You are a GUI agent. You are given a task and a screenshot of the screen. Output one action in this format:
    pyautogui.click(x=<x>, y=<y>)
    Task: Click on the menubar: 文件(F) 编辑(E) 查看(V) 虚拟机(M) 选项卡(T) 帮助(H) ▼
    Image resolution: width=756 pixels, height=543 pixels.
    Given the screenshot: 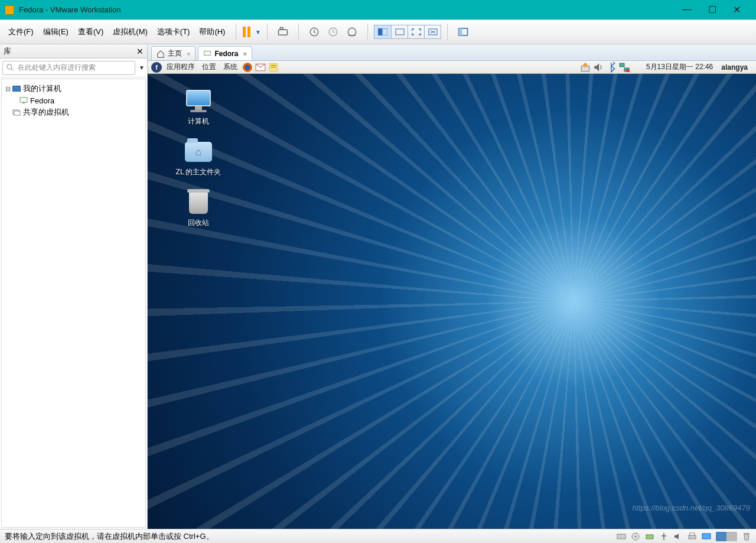 What is the action you would take?
    pyautogui.click(x=378, y=32)
    